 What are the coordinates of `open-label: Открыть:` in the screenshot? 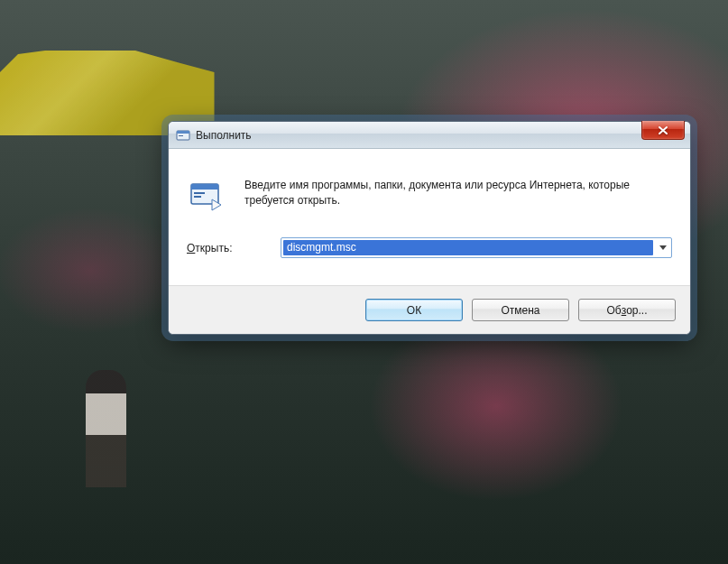 It's located at (227, 248).